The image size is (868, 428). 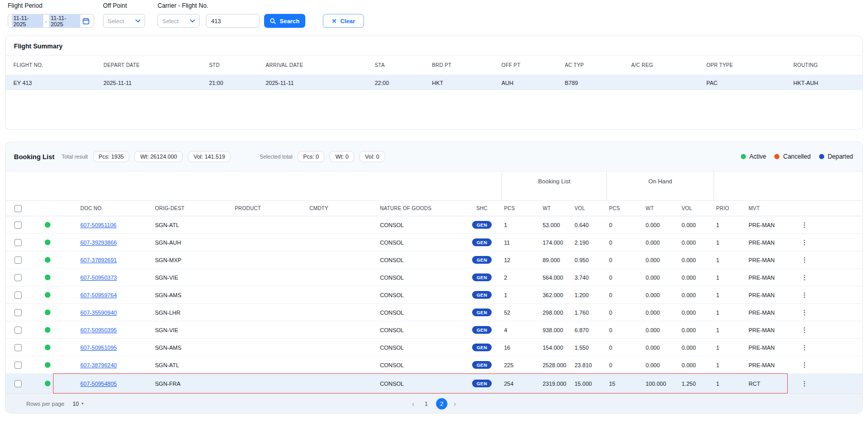 I want to click on cell-bk_pcs: 2, so click(x=520, y=278).